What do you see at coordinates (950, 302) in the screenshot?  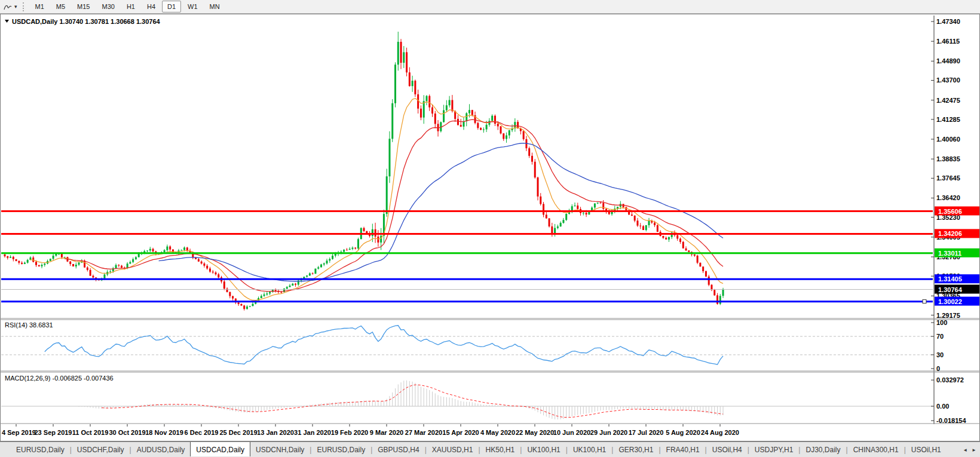 I see `price-level-label-text: 1.30022` at bounding box center [950, 302].